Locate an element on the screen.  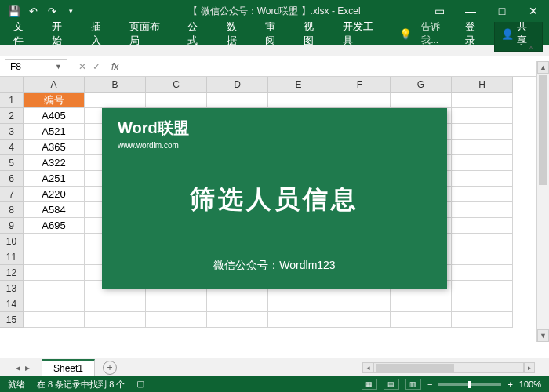
maximize-icon: □ is located at coordinates (502, 11).